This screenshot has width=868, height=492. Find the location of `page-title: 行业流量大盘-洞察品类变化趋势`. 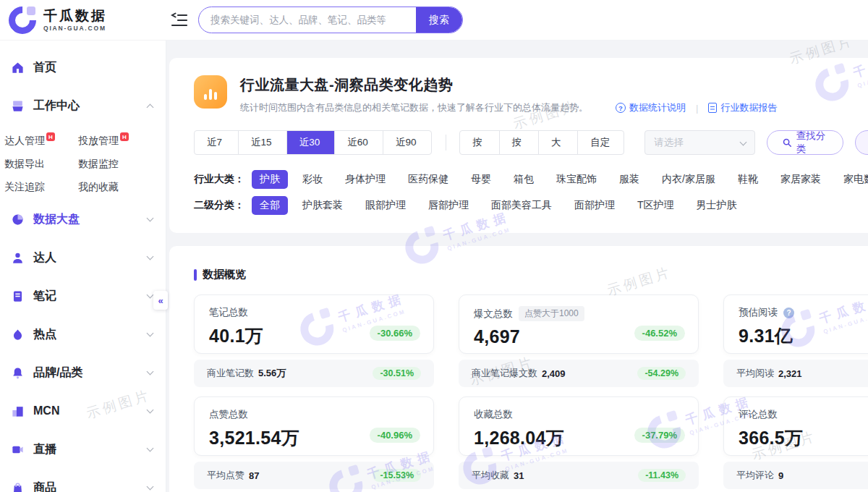

page-title: 行业流量大盘-洞察品类变化趋势 is located at coordinates (509, 85).